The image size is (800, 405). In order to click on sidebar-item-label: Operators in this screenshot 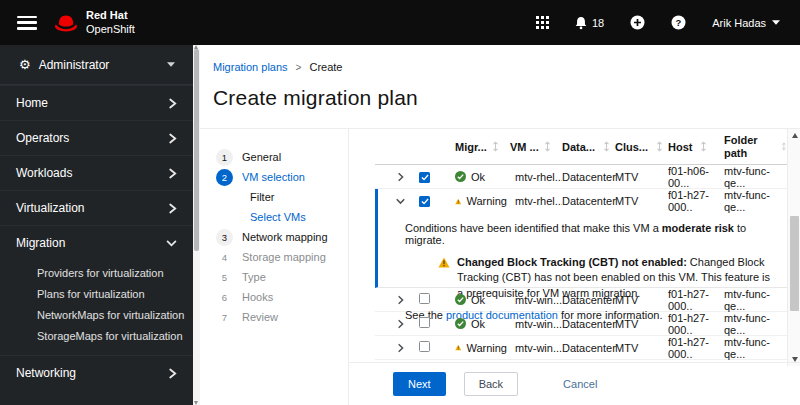, I will do `click(42, 138)`.